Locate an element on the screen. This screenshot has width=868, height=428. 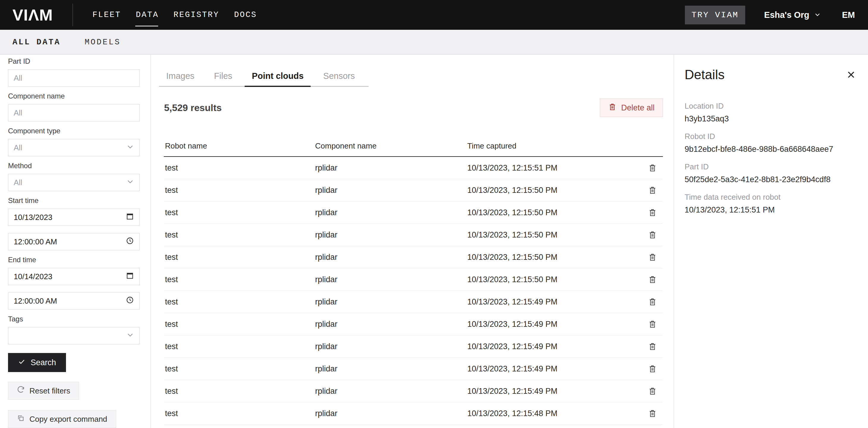
detail-field-part-id: Part ID 50f25de2-5a3c-41e2-8b81-23e2f9b4… is located at coordinates (770, 173).